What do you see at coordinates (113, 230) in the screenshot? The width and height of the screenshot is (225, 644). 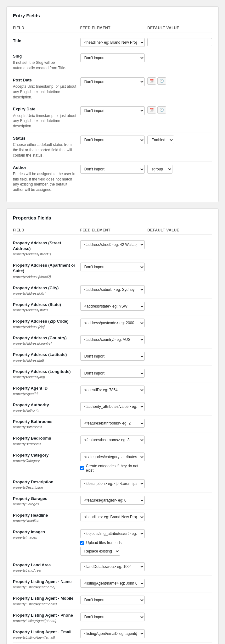 I see `prop-header-feed: Feed Element` at bounding box center [113, 230].